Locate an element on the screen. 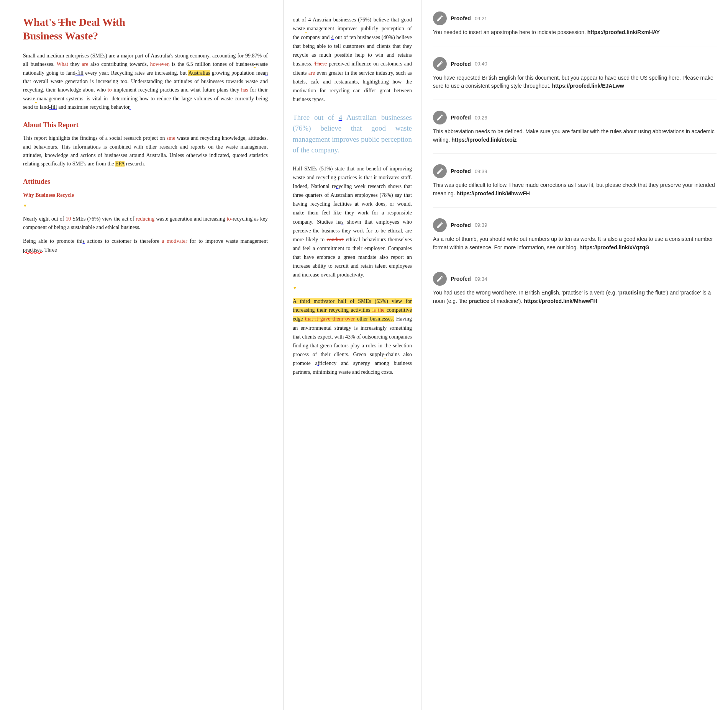 The width and height of the screenshot is (728, 710). strike-that-it-gave: that it gave them over is located at coordinates (330, 319).